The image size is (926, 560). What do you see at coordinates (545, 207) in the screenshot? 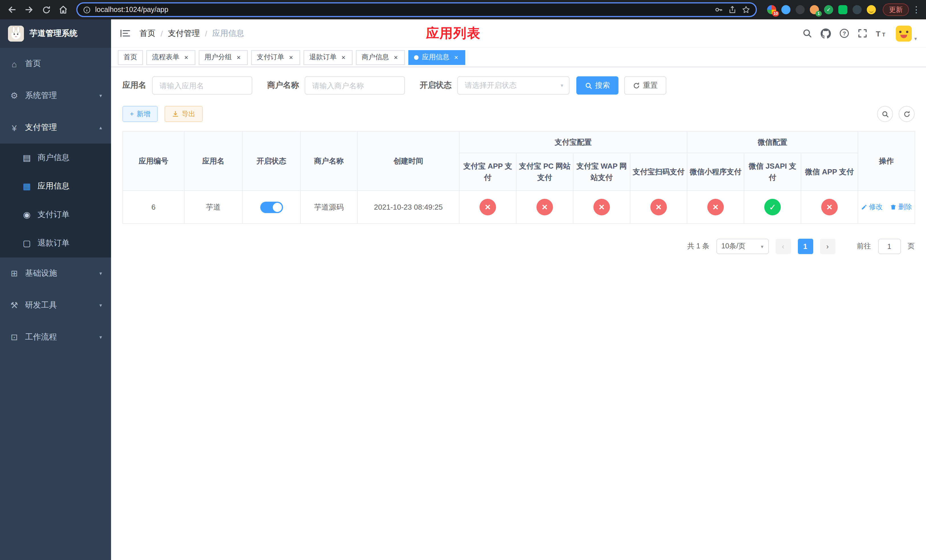
I see `cell-alipay-pc` at bounding box center [545, 207].